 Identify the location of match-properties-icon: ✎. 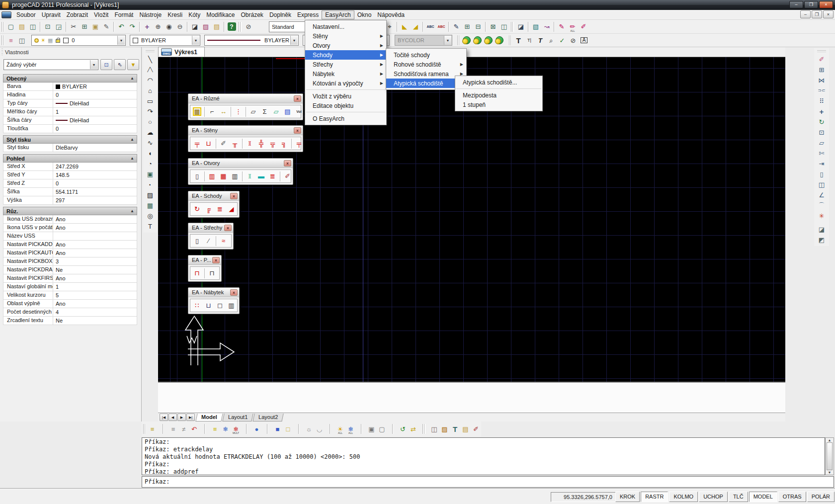
(106, 27).